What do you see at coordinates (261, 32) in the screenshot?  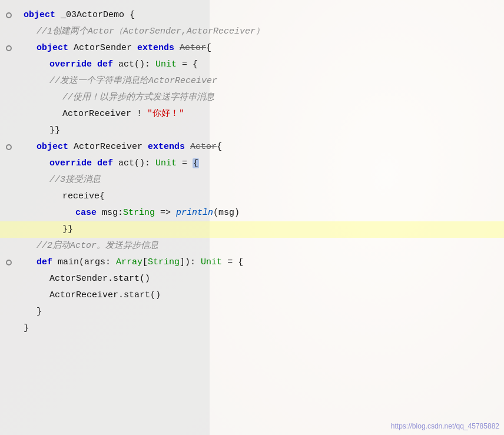 I see `line-text: //1创建两个Actor（ActorSender,ActorReceiver）` at bounding box center [261, 32].